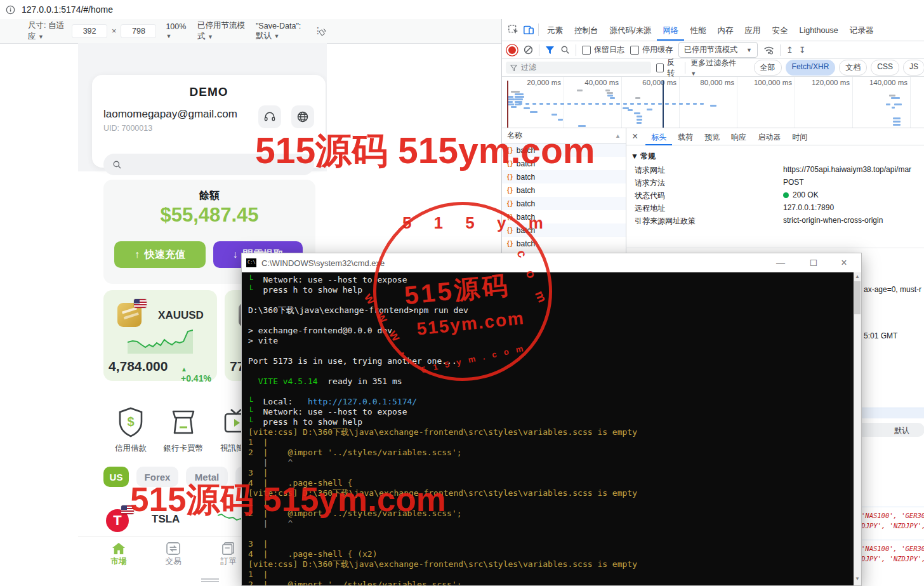 Image resolution: width=924 pixels, height=586 pixels. I want to click on devtools-tab: 元素, so click(555, 30).